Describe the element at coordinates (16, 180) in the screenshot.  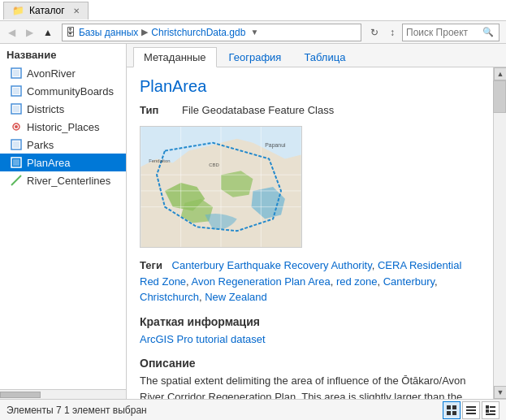
I see `line-icon` at that location.